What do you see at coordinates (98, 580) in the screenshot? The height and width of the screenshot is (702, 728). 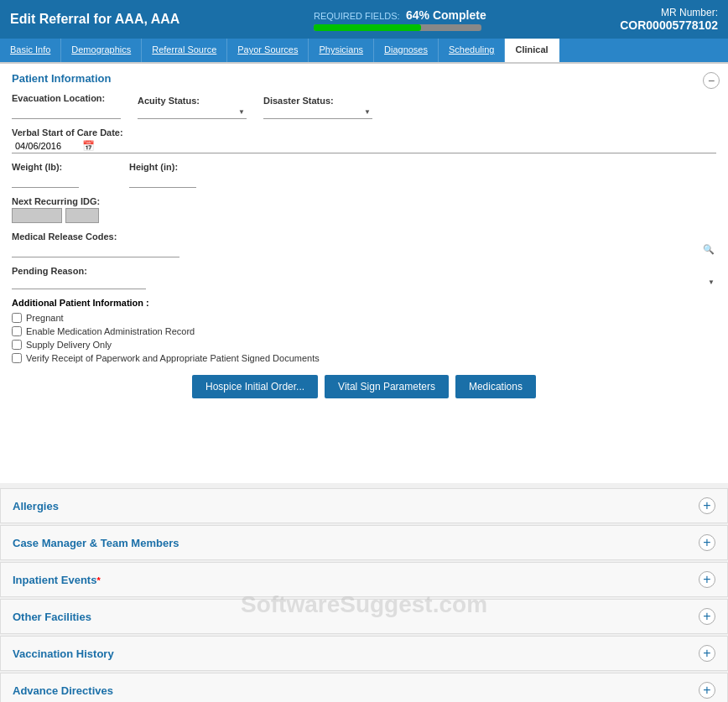 I see `required-star-inpatient: *` at bounding box center [98, 580].